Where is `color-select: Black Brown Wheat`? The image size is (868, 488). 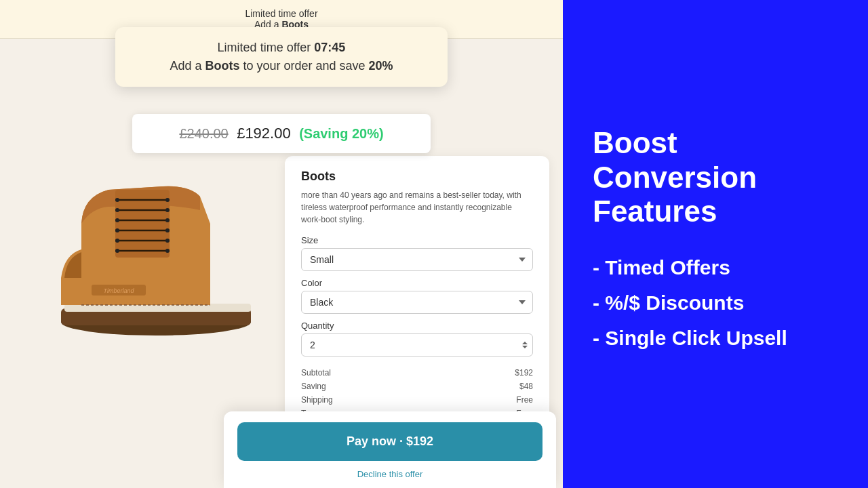 color-select: Black Brown Wheat is located at coordinates (417, 302).